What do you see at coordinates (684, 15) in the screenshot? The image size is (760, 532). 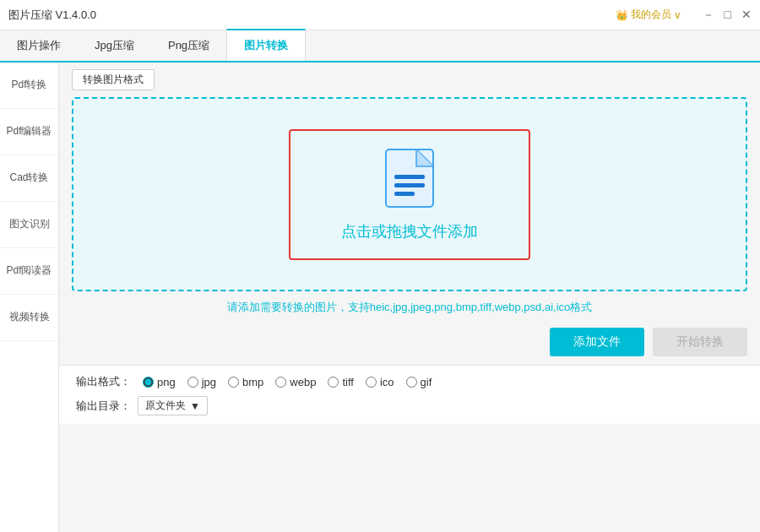 I see `title-bar-right: 👑 我的会员 ∨ － □ ✕` at bounding box center [684, 15].